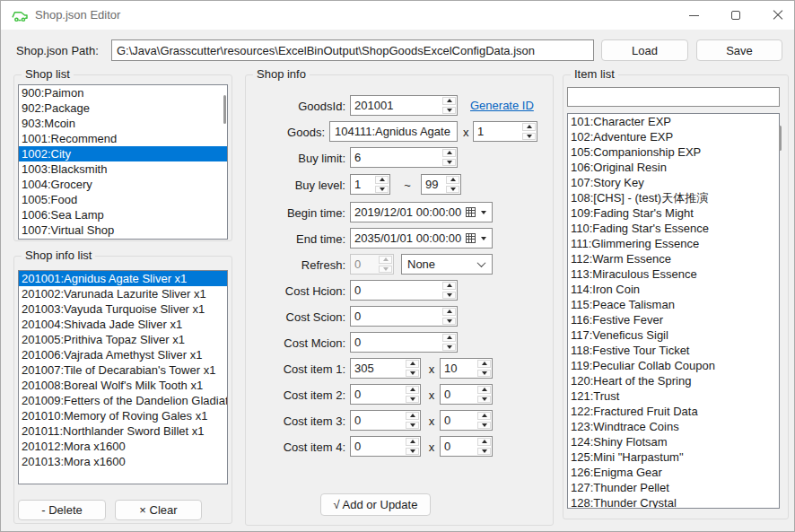 This screenshot has height=532, width=795. Describe the element at coordinates (467, 395) in the screenshot. I see `cost-item-2-count-spinner` at that location.